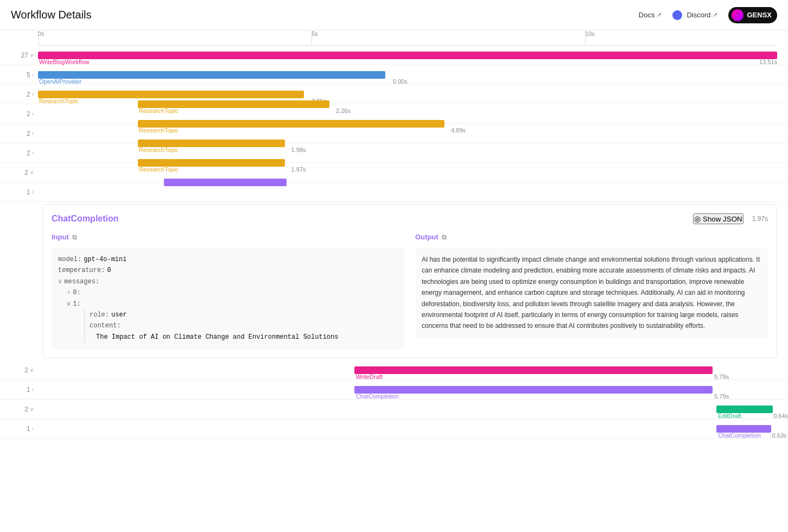  I want to click on bar-name-rt4: ResearchTopic, so click(158, 150).